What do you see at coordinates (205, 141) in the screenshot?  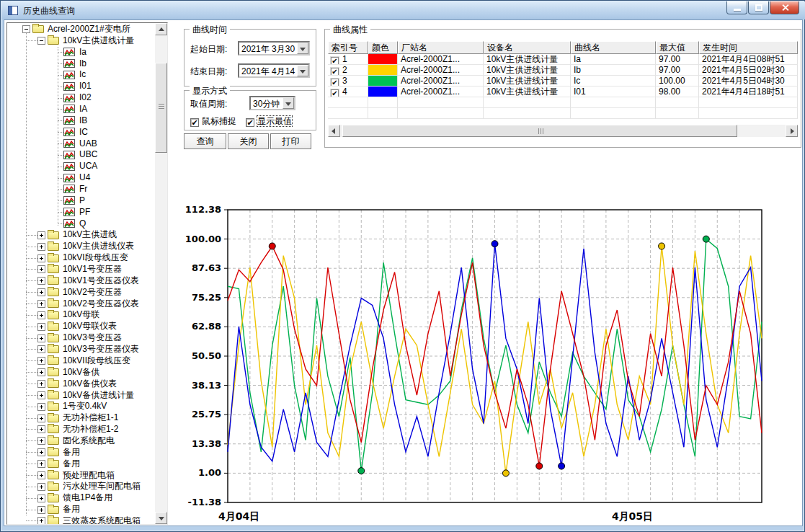 I see `query-button: 查询` at bounding box center [205, 141].